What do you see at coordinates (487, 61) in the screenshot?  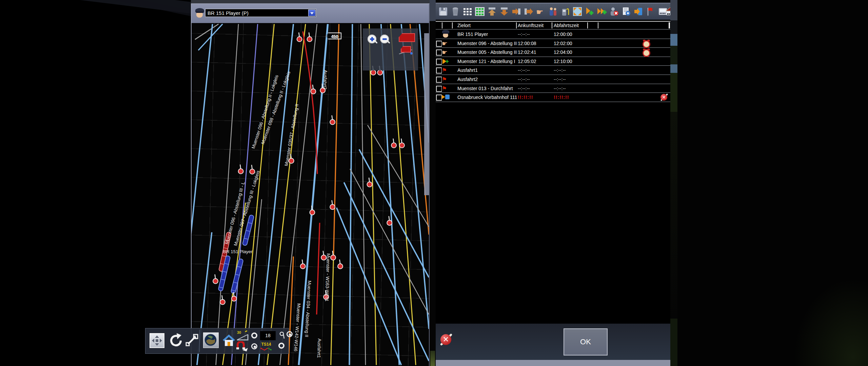 I see `zielort-cell: Muenster 121 - Abstellung I` at bounding box center [487, 61].